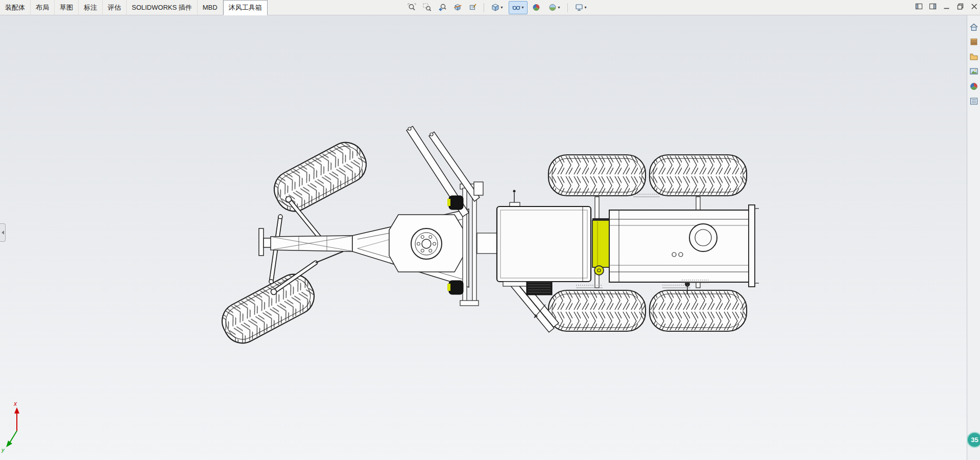 The image size is (980, 460). I want to click on hydraulic-block-yellow, so click(601, 246).